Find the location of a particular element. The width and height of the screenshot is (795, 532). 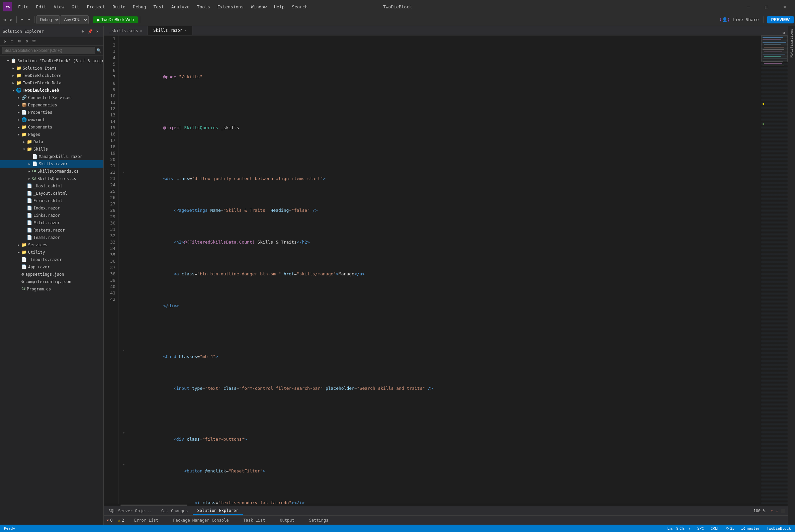

tab-skills-razor: Skills.razor × is located at coordinates (170, 31).